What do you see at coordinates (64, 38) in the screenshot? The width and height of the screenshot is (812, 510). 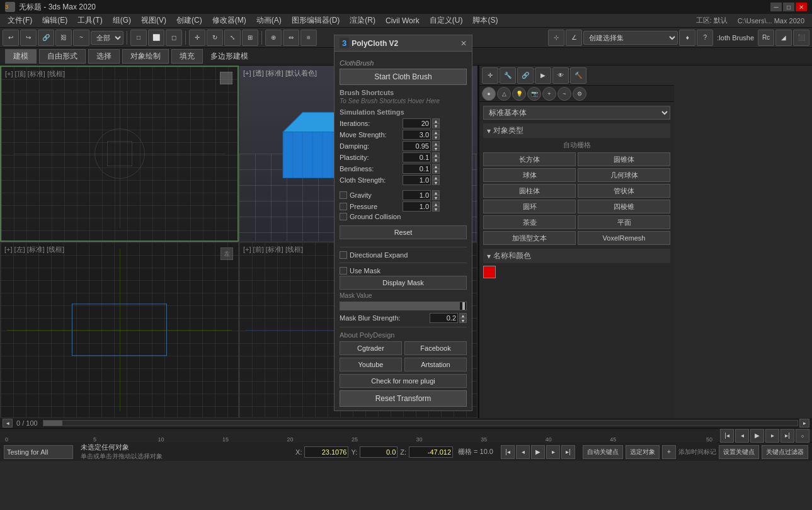 I see `unlink-button: ⛓` at bounding box center [64, 38].